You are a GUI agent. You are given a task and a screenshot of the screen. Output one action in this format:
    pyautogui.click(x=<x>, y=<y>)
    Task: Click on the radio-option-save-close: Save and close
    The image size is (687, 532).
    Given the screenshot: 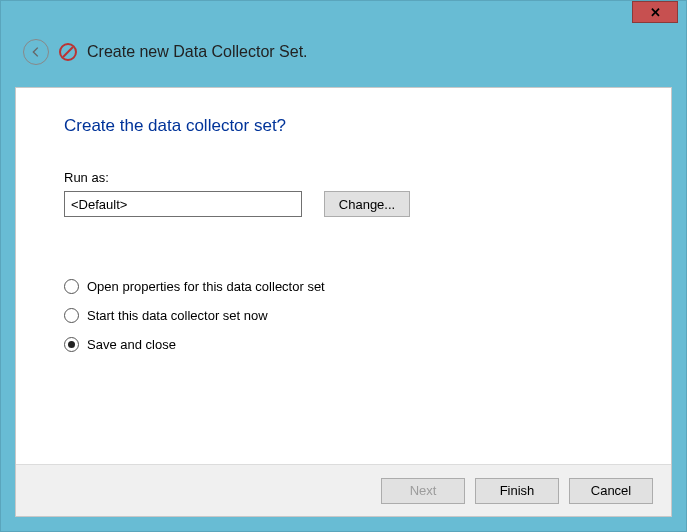 What is the action you would take?
    pyautogui.click(x=344, y=344)
    